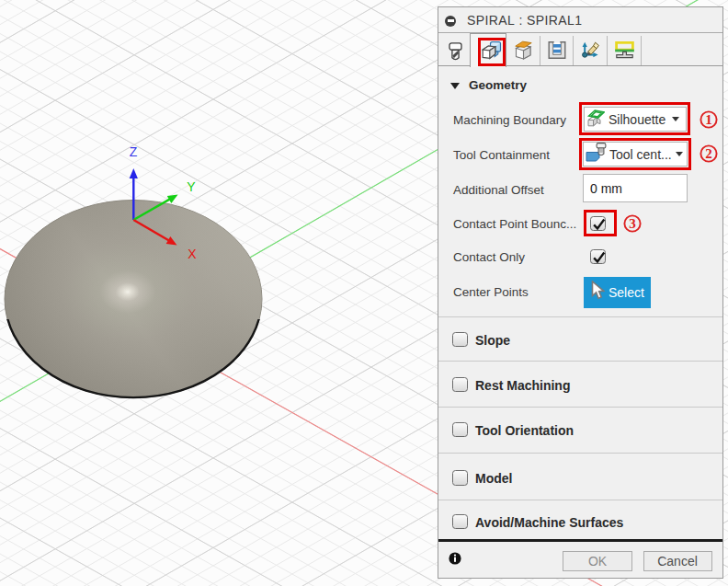  I want to click on svg-text: X, so click(192, 254).